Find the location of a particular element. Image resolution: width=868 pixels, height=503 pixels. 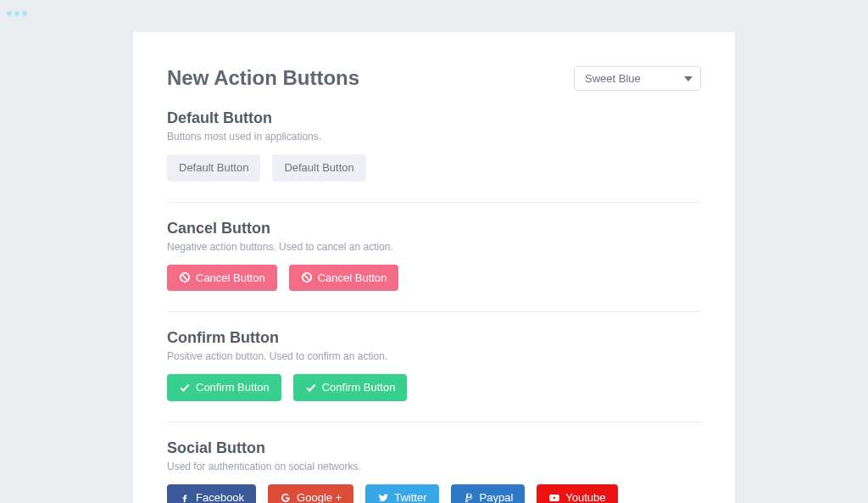

section-default-title: Default Button is located at coordinates (434, 119).